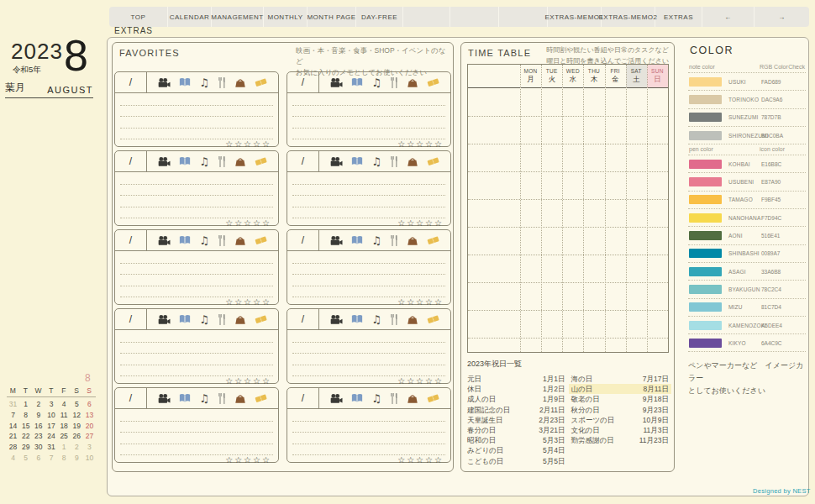  What do you see at coordinates (89, 427) in the screenshot?
I see `mini-calendar-day: 20` at bounding box center [89, 427].